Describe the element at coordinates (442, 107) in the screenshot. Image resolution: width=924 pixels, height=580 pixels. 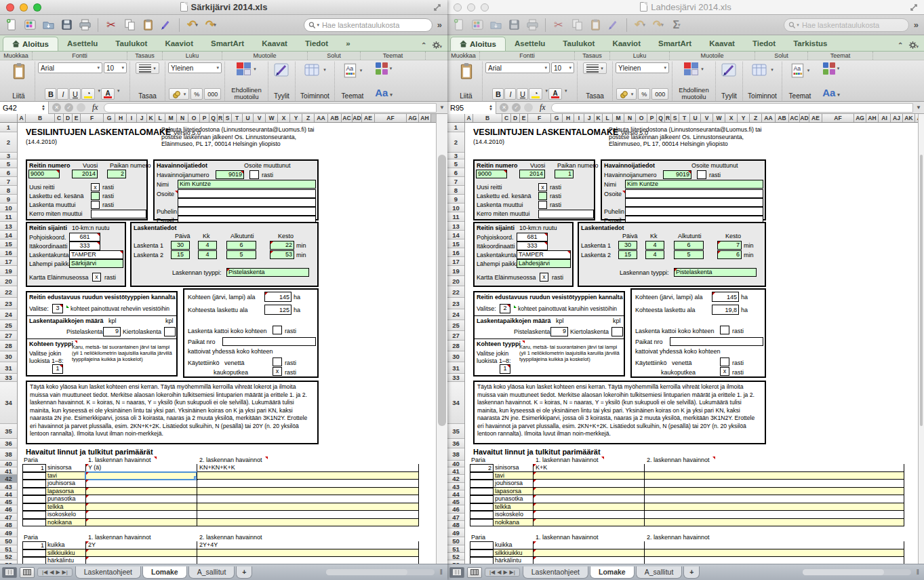
I see `formula-bar-dropdown-icon: ▼` at that location.